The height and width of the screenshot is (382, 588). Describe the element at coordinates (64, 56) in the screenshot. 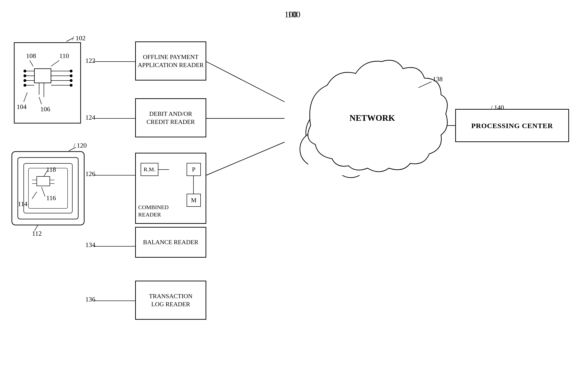

I see `ref-110: 110` at that location.